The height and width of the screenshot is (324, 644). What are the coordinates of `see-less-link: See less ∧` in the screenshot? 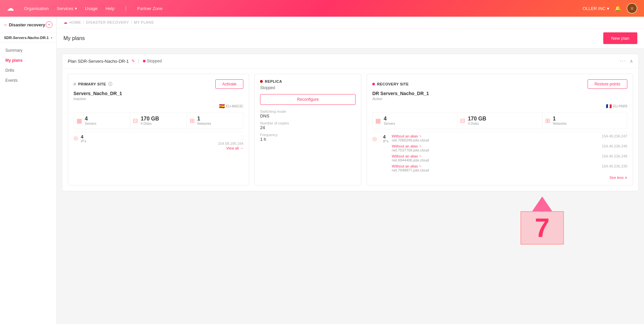 It's located at (500, 178).